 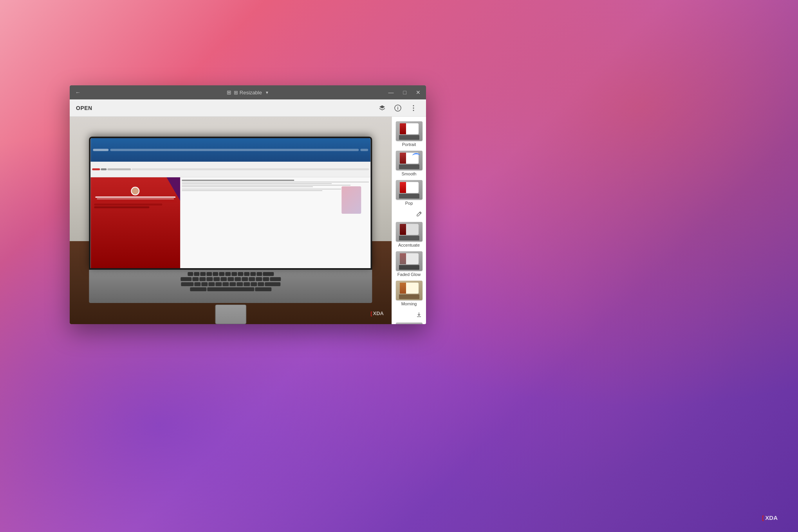 What do you see at coordinates (409, 193) in the screenshot?
I see `filter-item-pop: Pop` at bounding box center [409, 193].